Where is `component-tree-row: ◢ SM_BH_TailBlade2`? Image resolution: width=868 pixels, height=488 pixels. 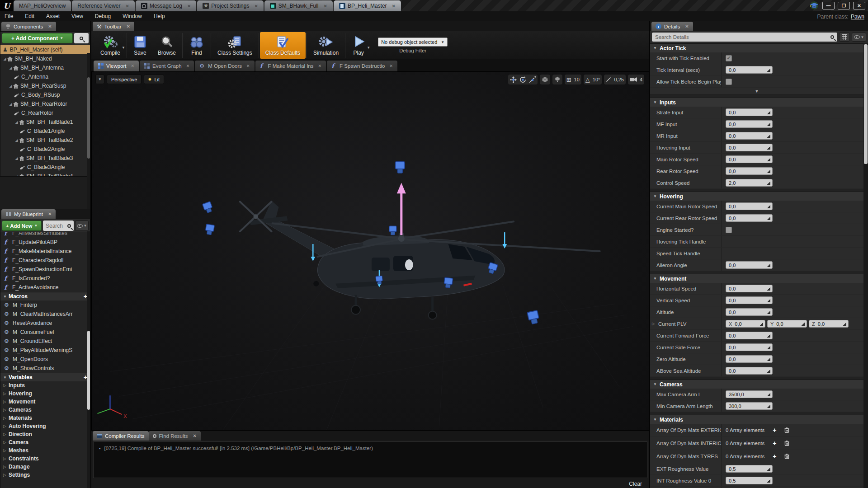 component-tree-row: ◢ SM_BH_TailBlade2 is located at coordinates (45, 140).